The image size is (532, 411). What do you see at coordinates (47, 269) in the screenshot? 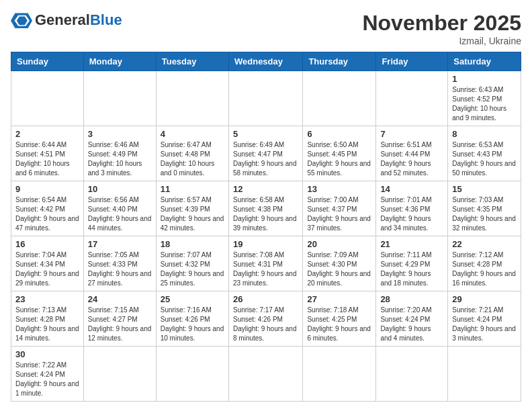
I see `day-info: Sunrise: 7:04 AM Sunset: 4:34 PM Dayligh…` at bounding box center [47, 269].